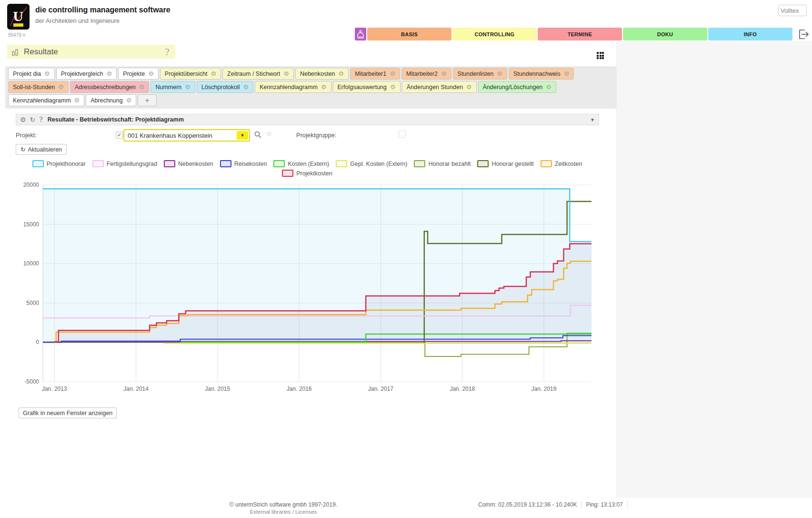 The height and width of the screenshot is (518, 812). I want to click on legend-label: Kosten (Extern), so click(309, 164).